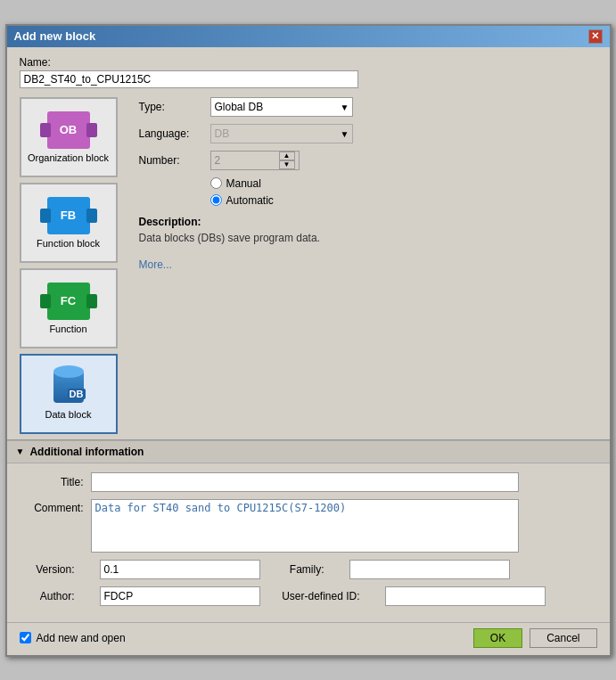  I want to click on fb-label: Function block, so click(68, 243).